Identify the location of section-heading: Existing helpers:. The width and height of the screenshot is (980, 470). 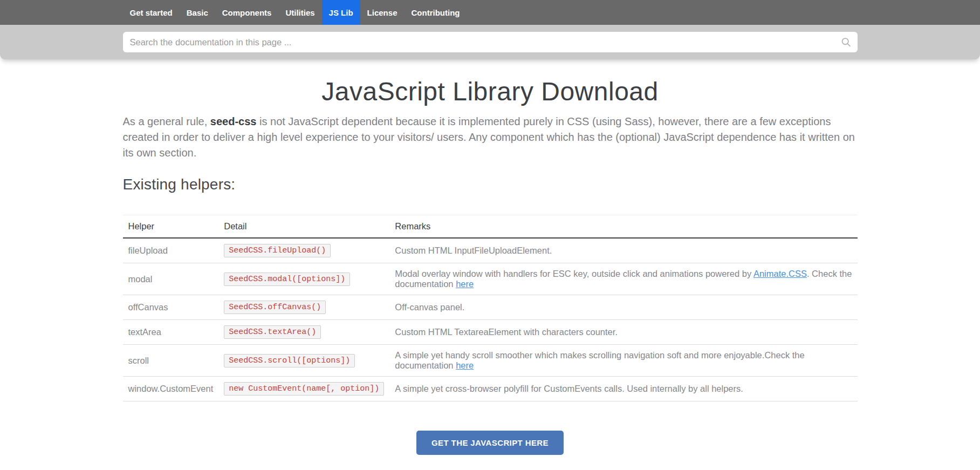
(490, 185).